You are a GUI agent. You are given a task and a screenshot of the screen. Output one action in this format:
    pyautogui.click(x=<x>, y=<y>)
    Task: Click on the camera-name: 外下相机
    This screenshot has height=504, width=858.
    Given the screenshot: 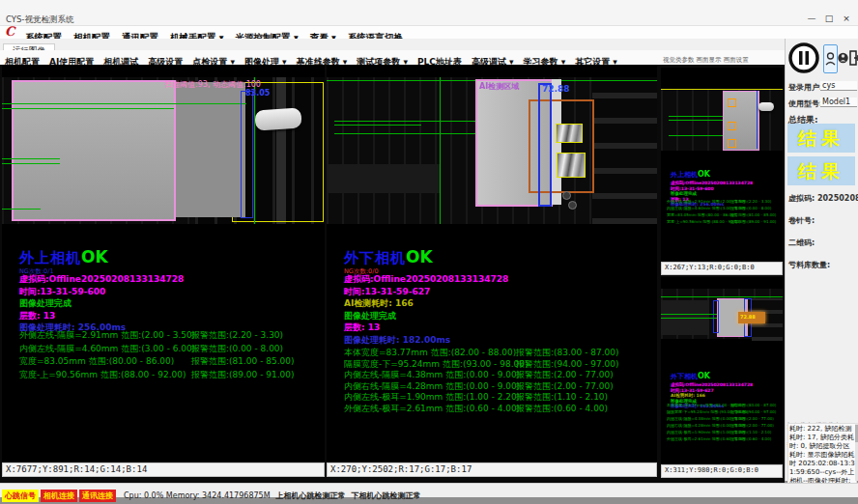 What is the action you would take?
    pyautogui.click(x=684, y=377)
    